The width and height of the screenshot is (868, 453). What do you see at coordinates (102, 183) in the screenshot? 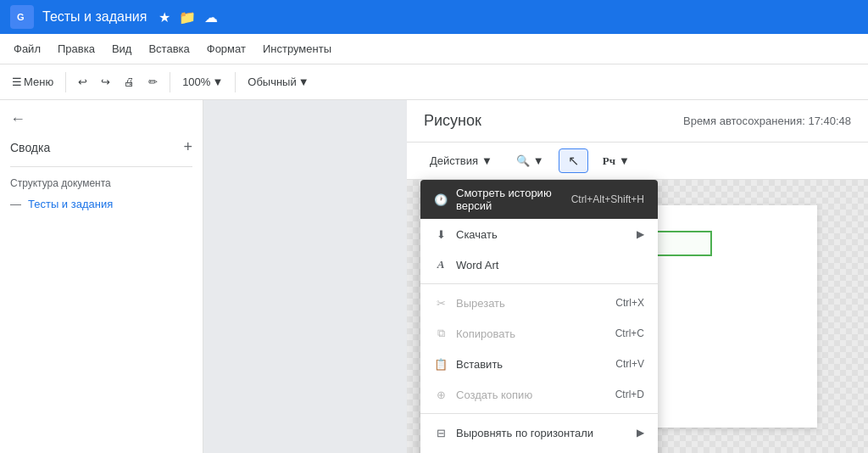
I see `sidebar-structure-title: Структура документа` at bounding box center [102, 183].